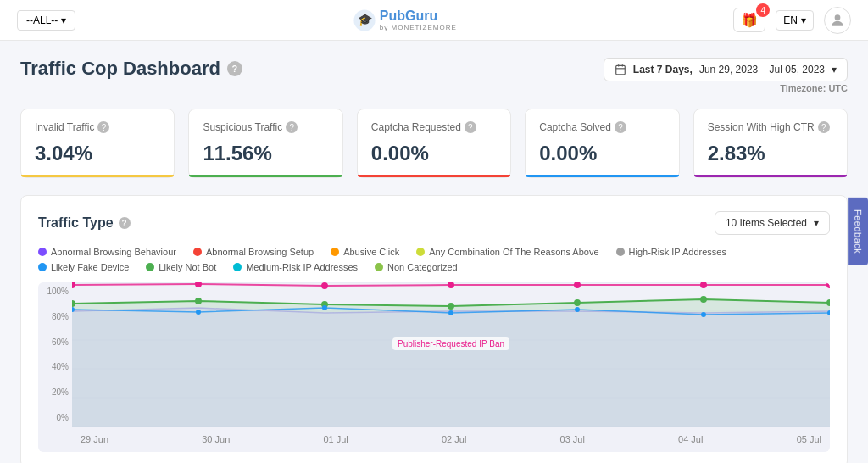  Describe the element at coordinates (507, 252) in the screenshot. I see `legend-item-3: Any Combination Of The Reasons Above` at that location.